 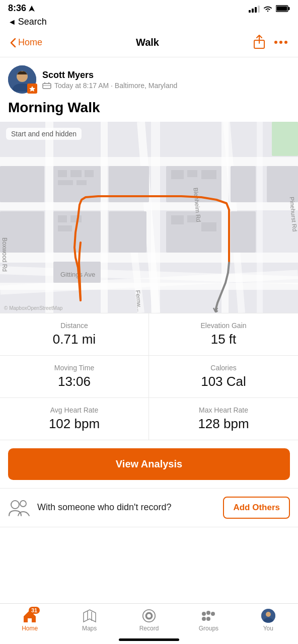 I want to click on battery-icon, so click(x=283, y=9).